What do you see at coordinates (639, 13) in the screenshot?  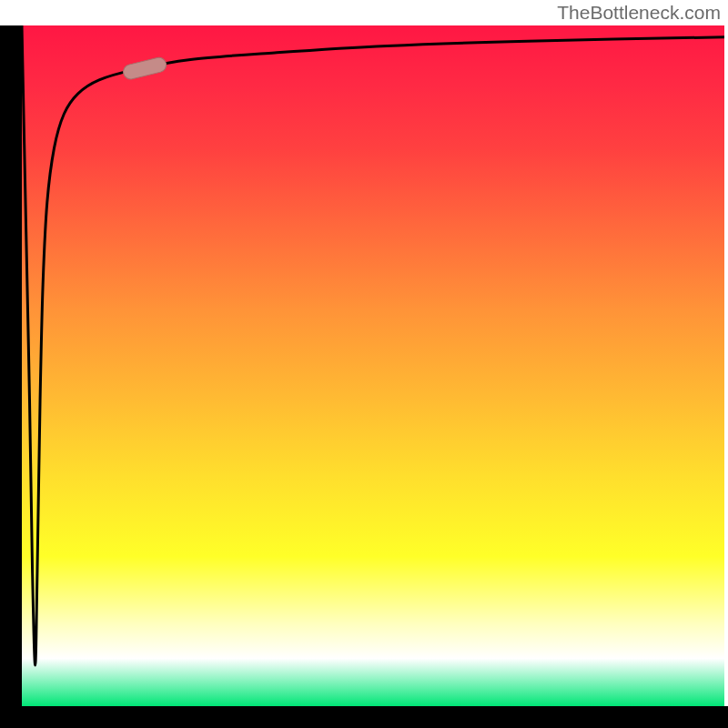 I see `watermark-text: TheBottleneck.com` at bounding box center [639, 13].